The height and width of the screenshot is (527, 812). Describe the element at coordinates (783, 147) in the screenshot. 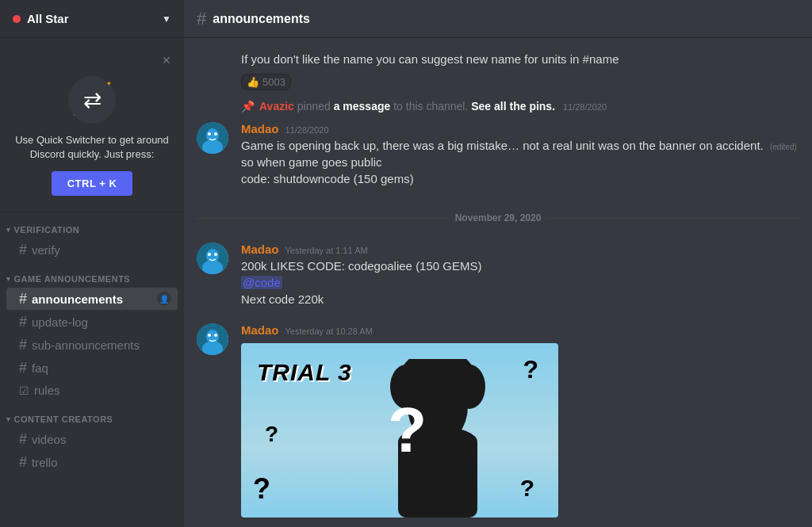

I see `edited-label: (edited)` at that location.